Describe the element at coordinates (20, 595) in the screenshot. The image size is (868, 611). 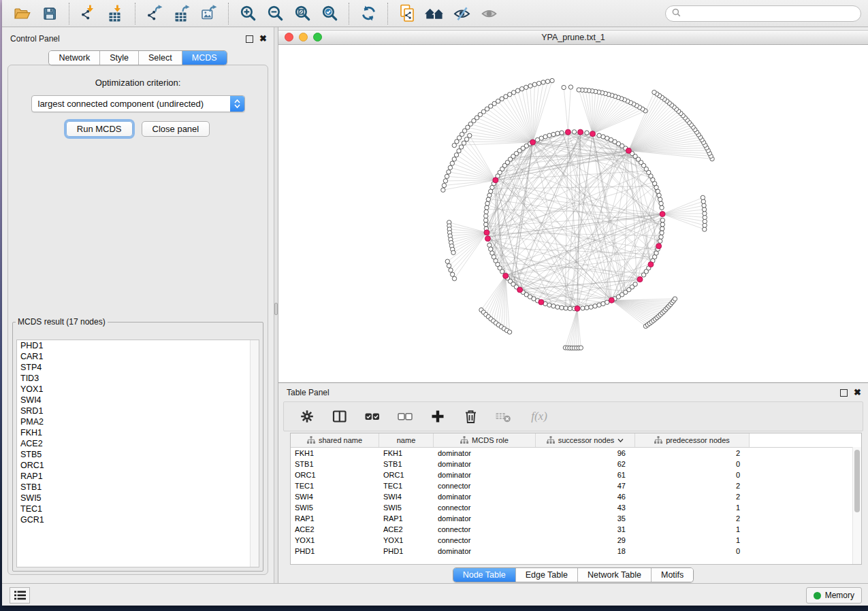
I see `task-history-button` at that location.